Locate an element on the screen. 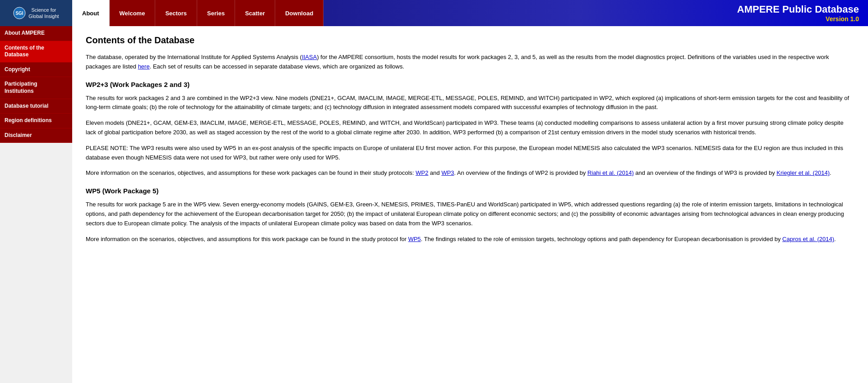  iiasa-link: IIASA is located at coordinates (309, 57).